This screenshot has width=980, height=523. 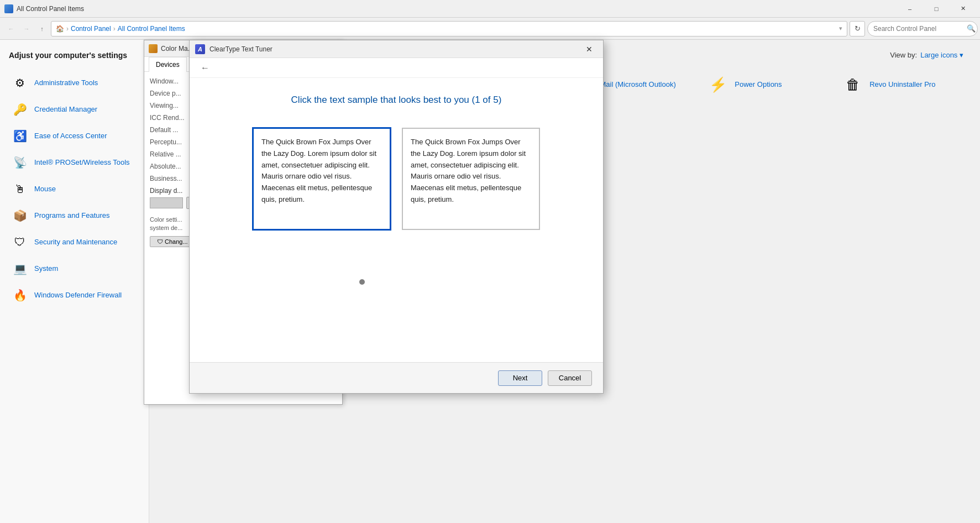 What do you see at coordinates (971, 29) in the screenshot?
I see `search-icon: 🔍` at bounding box center [971, 29].